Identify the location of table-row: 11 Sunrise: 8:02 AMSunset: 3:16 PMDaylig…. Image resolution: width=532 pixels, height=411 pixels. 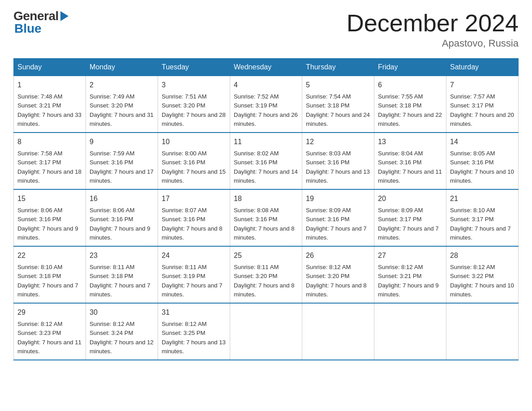
(266, 161).